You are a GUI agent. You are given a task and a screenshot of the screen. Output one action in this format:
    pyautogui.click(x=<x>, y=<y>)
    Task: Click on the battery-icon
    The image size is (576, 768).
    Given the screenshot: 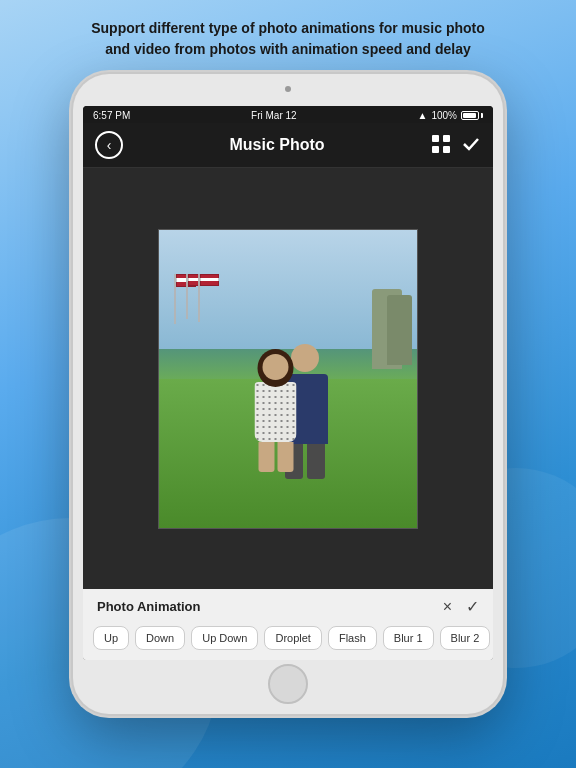 What is the action you would take?
    pyautogui.click(x=472, y=116)
    